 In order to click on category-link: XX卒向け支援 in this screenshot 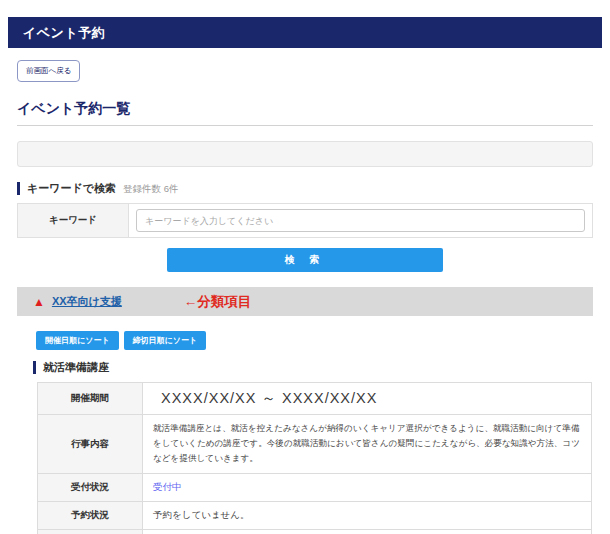, I will do `click(87, 302)`.